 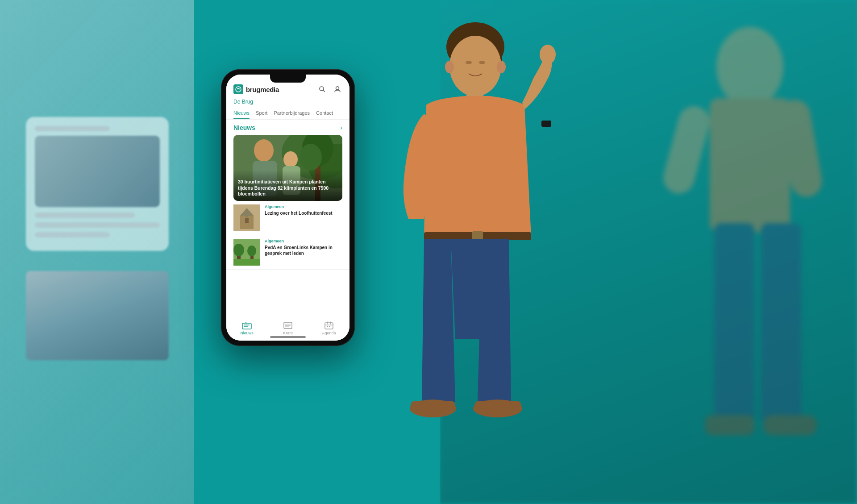 I want to click on section-arrow-icon: ›, so click(x=341, y=128).